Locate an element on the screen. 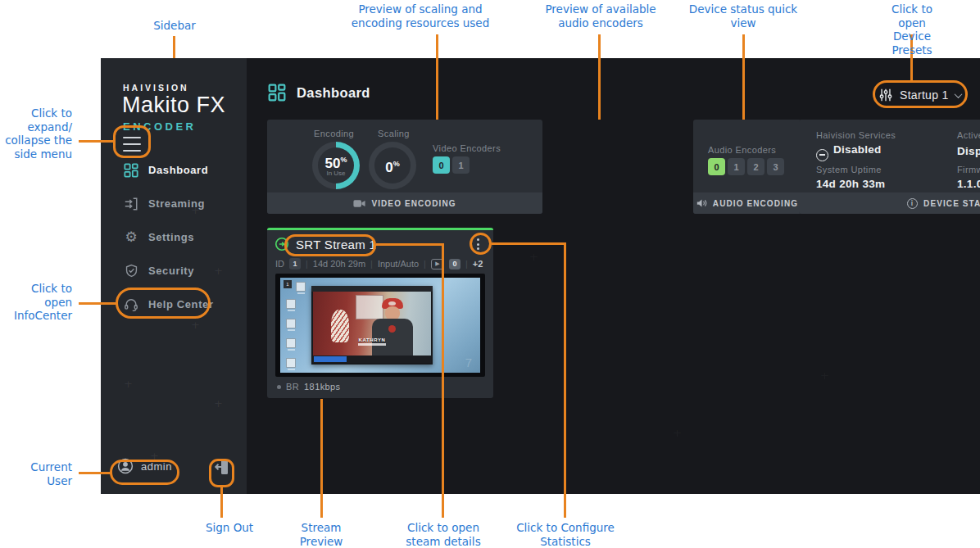 This screenshot has width=980, height=548. annotation-stream-details: Click to open steam details is located at coordinates (442, 534).